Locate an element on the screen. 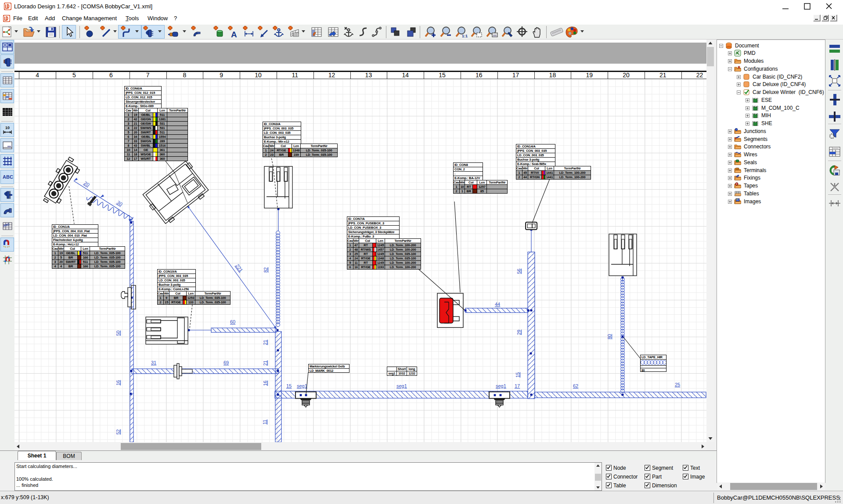 The width and height of the screenshot is (843, 504). svg-text: 44 is located at coordinates (497, 304).